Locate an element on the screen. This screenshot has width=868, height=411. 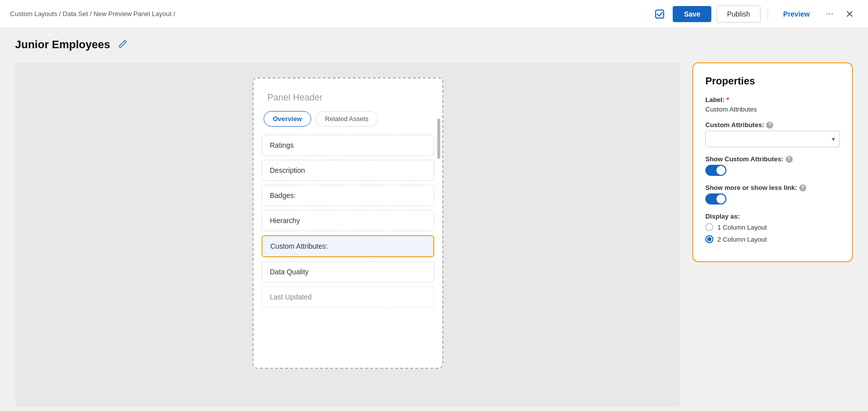
list-item-custom-attributes: Custom Attributes: is located at coordinates (348, 246).